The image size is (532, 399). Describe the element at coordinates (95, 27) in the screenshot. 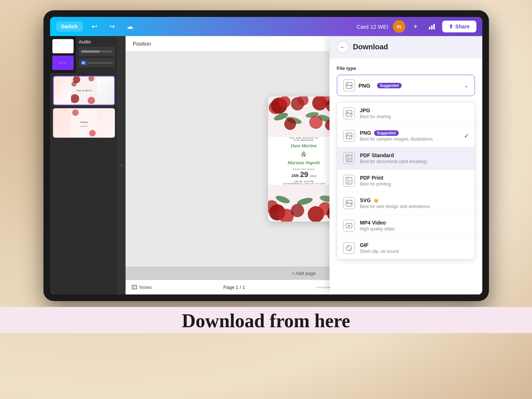

I see `undo-button: ↩` at that location.